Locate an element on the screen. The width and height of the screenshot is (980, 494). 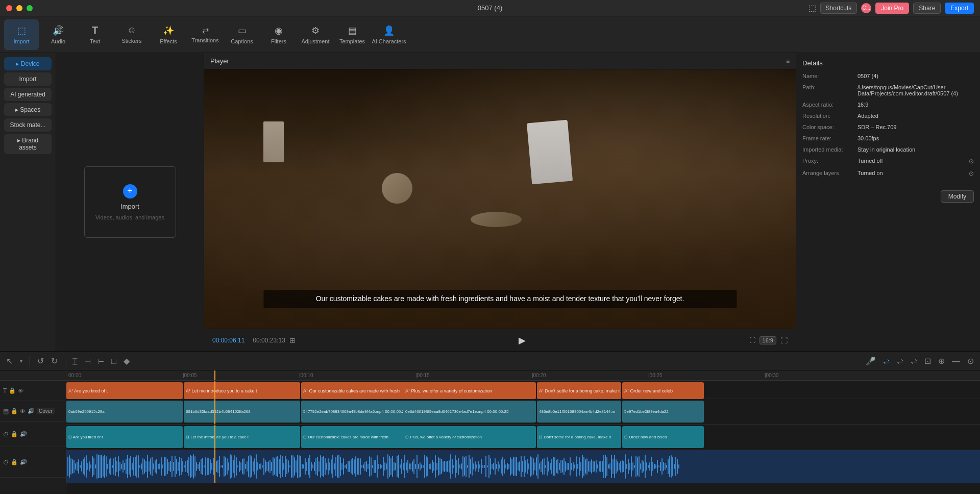
text-clip-6: Aᵀ Order now and celeb is located at coordinates (663, 391).